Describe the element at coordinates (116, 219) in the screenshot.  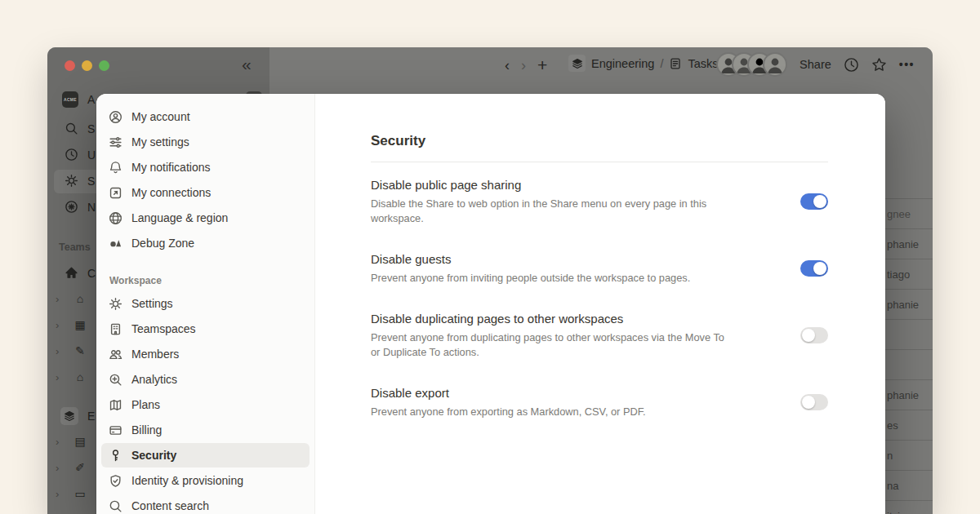
I see `globe-icon` at that location.